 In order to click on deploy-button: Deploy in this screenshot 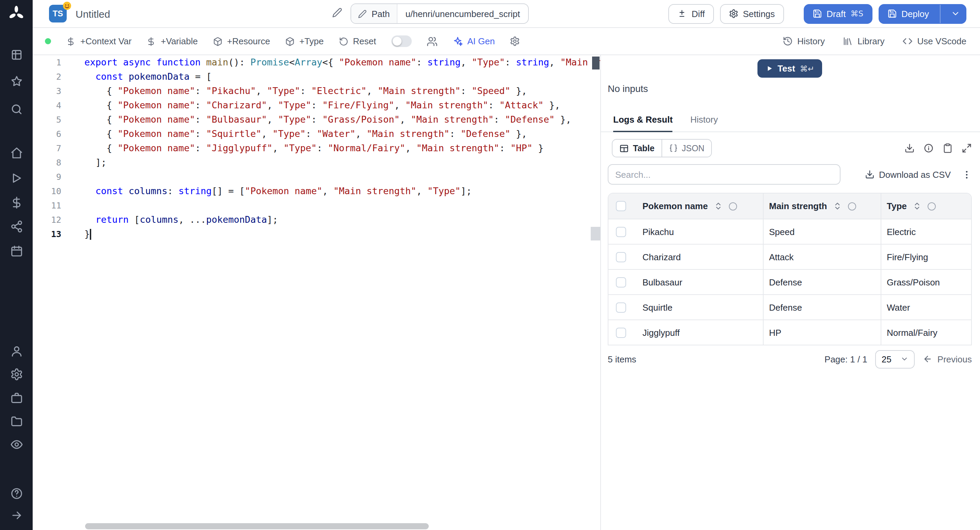, I will do `click(922, 14)`.